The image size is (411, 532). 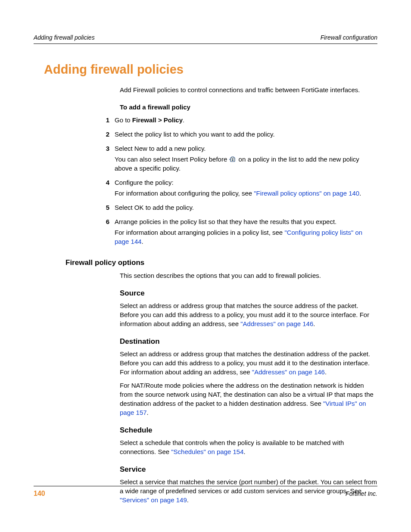 I want to click on step-2: 2 Select the policy list to which you wa…, so click(x=240, y=135).